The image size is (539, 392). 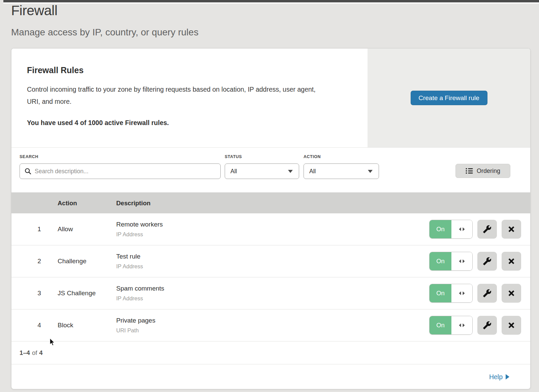 I want to click on pagination-total: 4, so click(x=41, y=353).